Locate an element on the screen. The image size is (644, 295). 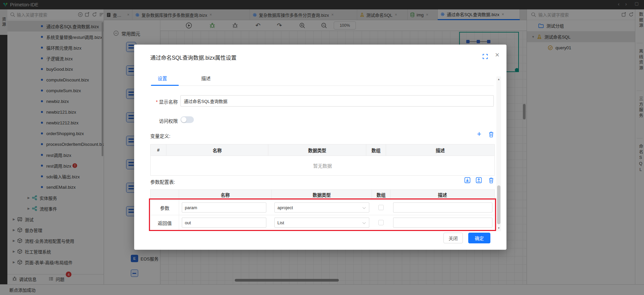
return-desc-input is located at coordinates (443, 223).